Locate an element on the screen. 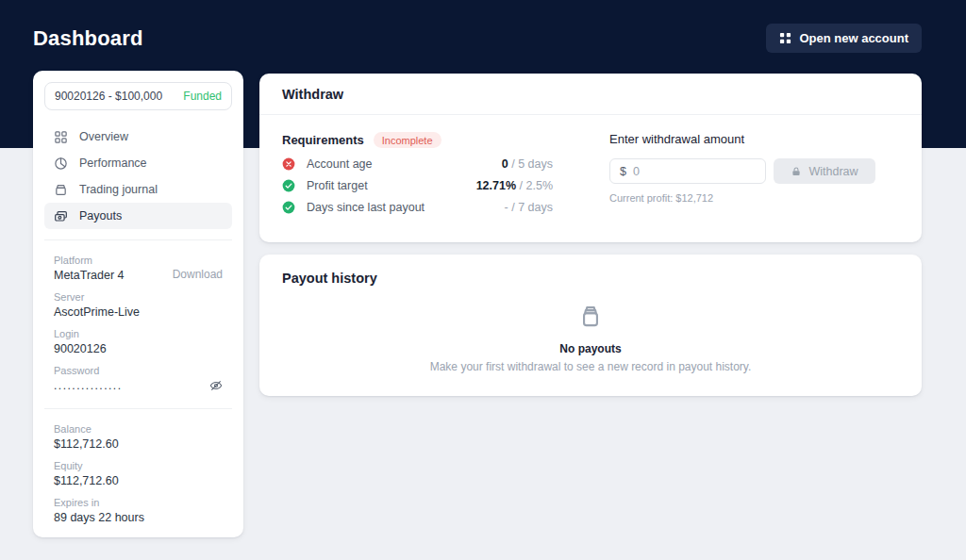 The image size is (966, 560). balance-value: $112,712.60 is located at coordinates (138, 444).